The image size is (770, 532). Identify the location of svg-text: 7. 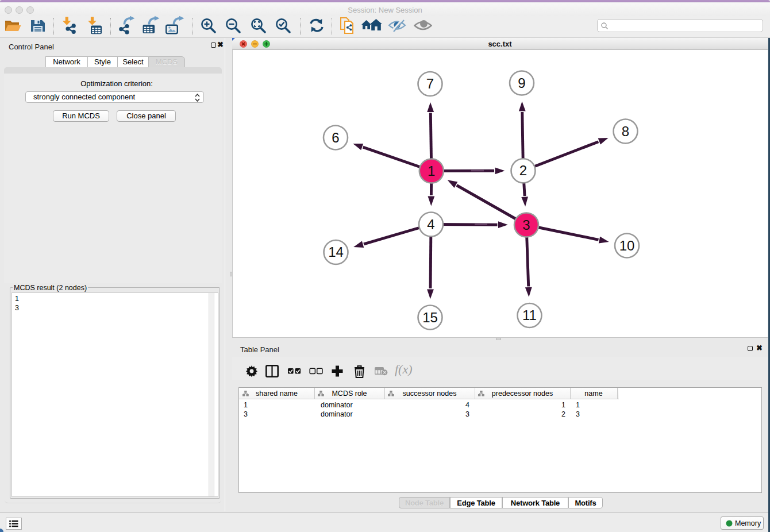
(430, 84).